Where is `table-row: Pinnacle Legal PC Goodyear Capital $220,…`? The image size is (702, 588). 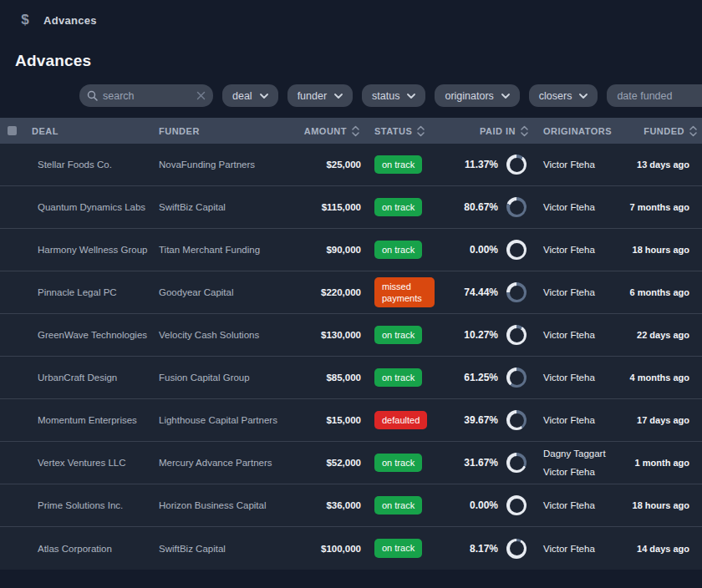 table-row: Pinnacle Legal PC Goodyear Capital $220,… is located at coordinates (351, 292).